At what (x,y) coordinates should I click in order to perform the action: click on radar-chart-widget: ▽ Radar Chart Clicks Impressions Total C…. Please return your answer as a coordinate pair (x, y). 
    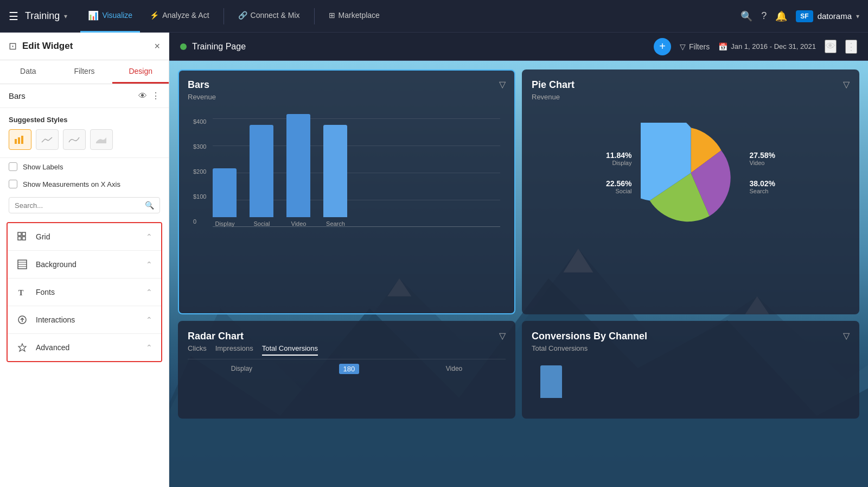
    Looking at the image, I should click on (347, 370).